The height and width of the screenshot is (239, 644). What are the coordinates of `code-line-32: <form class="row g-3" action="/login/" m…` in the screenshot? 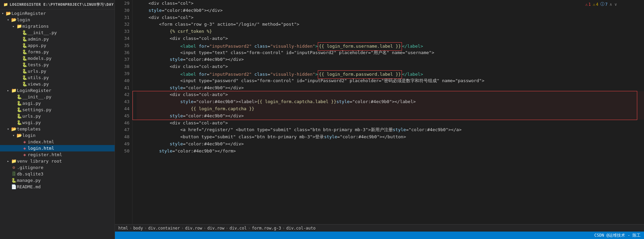 It's located at (390, 24).